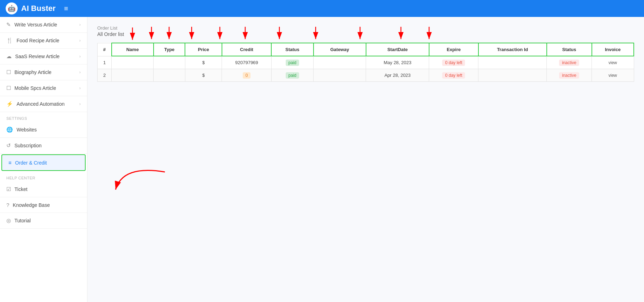 This screenshot has width=644, height=302. I want to click on col-header-name: Name, so click(132, 49).